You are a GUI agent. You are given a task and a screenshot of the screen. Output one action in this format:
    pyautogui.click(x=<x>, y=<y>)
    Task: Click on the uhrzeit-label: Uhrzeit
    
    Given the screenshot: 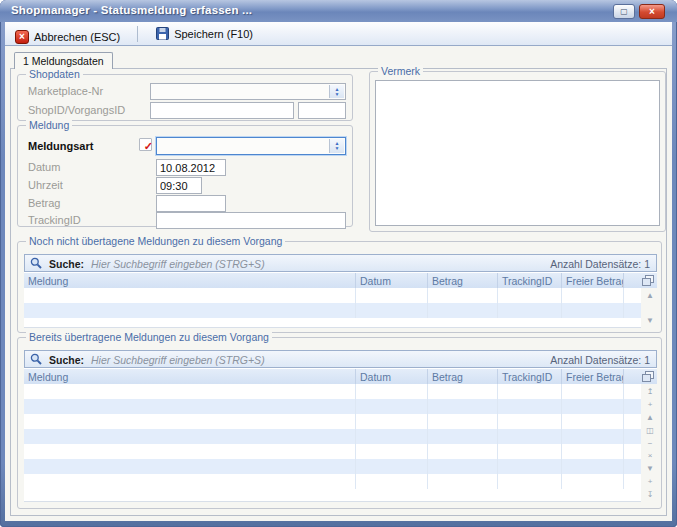 What is the action you would take?
    pyautogui.click(x=46, y=185)
    